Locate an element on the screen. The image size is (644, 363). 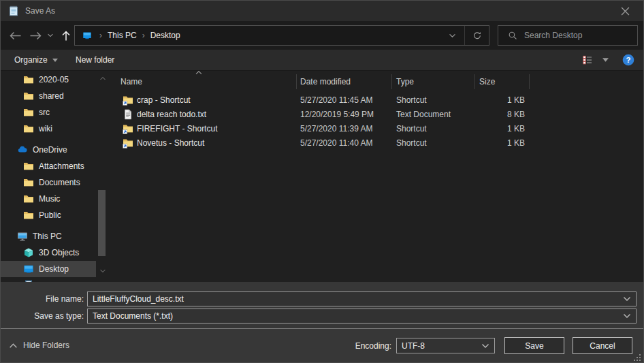
file-name-cell: FIREFIGHT - Shortcut is located at coordinates (203, 129).